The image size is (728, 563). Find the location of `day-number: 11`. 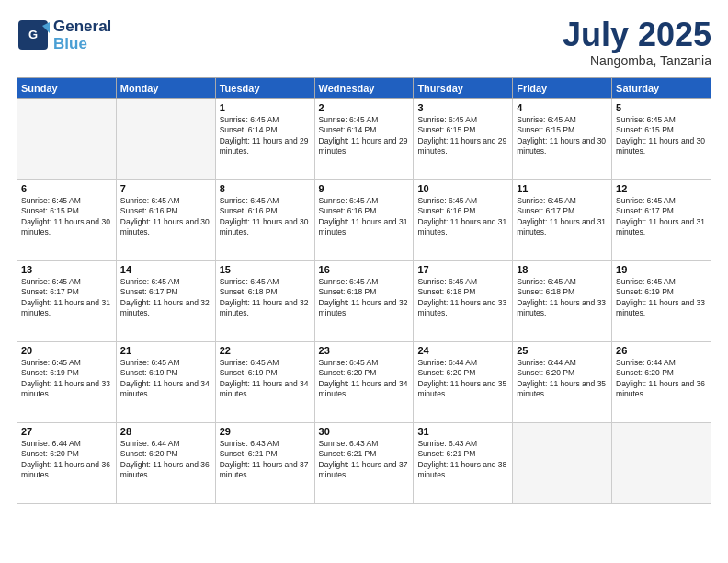

day-number: 11 is located at coordinates (563, 189).